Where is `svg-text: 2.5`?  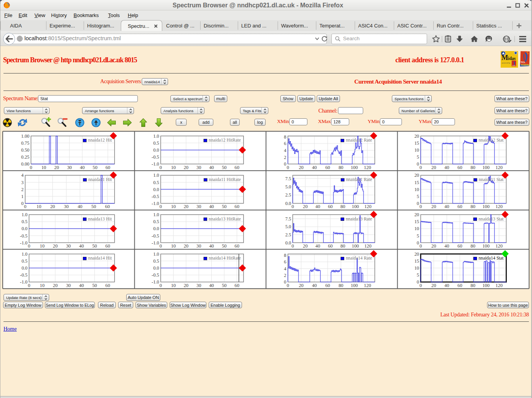 svg-text: 2.5 is located at coordinates (288, 235).